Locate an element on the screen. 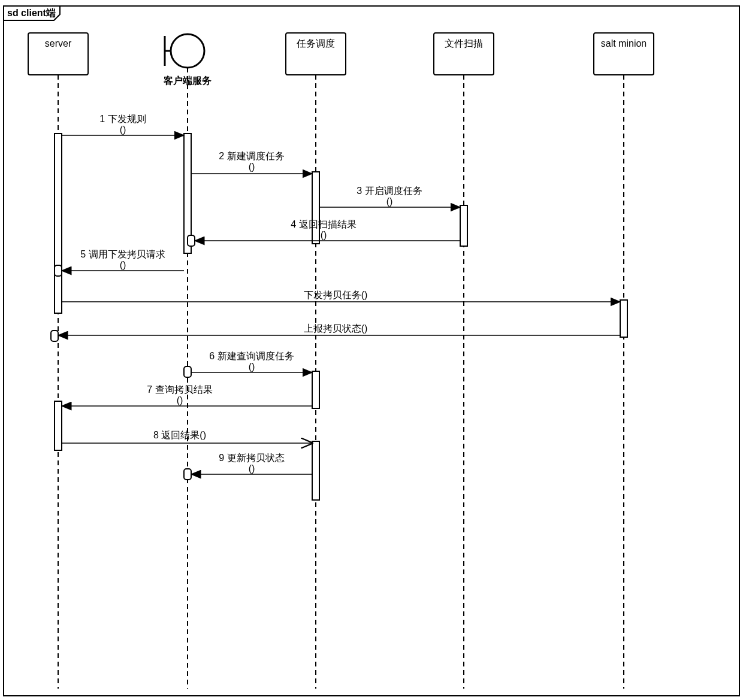 This screenshot has height=700, width=743. lifeline-minion-label: salt minion is located at coordinates (624, 43).